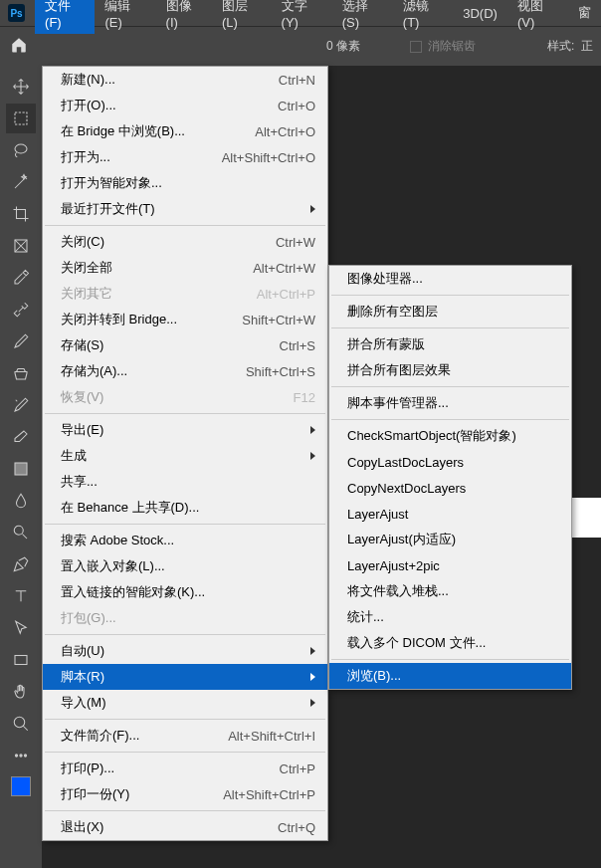 Image resolution: width=601 pixels, height=868 pixels. Describe the element at coordinates (585, 13) in the screenshot. I see `menu-window: 窗` at that location.